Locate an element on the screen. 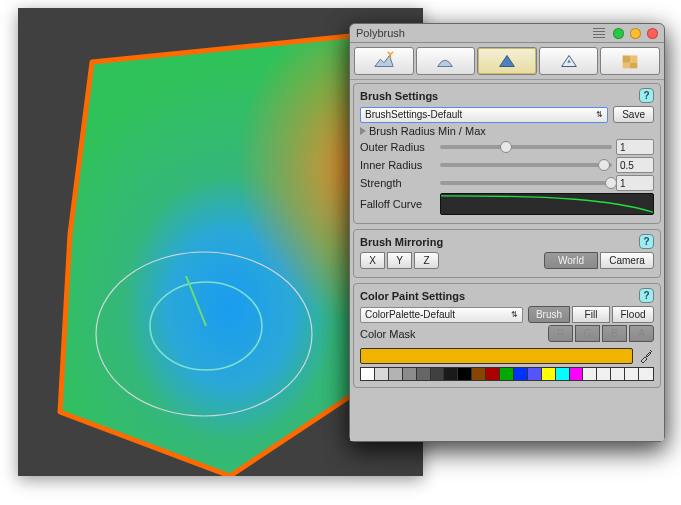 The height and width of the screenshot is (505, 681). outer-radius-label: Outer Radius is located at coordinates (398, 147).